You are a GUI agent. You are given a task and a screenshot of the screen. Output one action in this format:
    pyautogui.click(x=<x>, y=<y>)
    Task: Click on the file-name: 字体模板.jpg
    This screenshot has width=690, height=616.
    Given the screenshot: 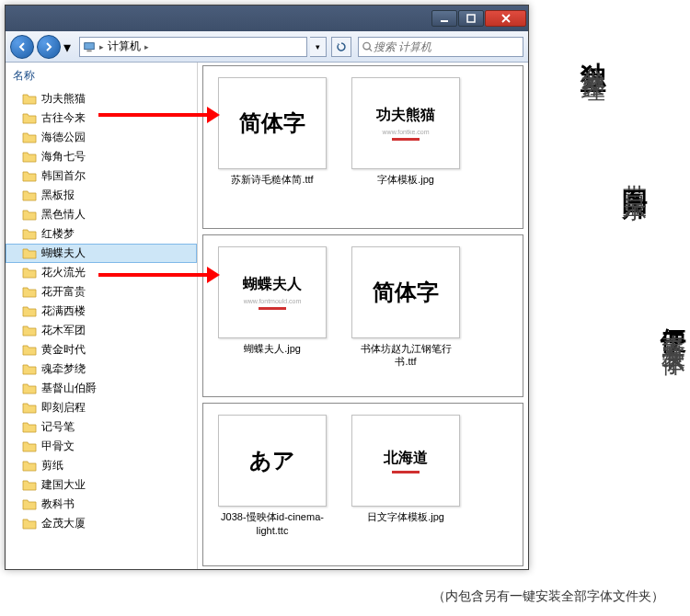 What is the action you would take?
    pyautogui.click(x=406, y=179)
    